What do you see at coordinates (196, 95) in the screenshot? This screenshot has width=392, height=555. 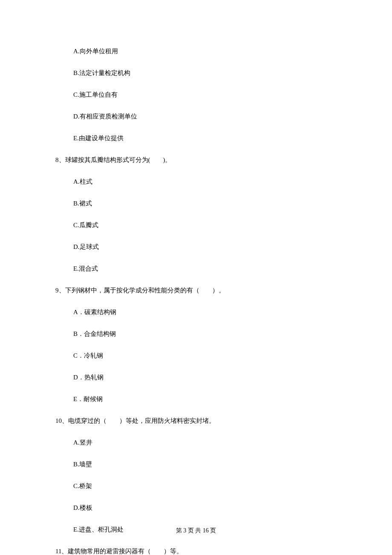 I see `option-7c: C.施工单位自有` at bounding box center [196, 95].